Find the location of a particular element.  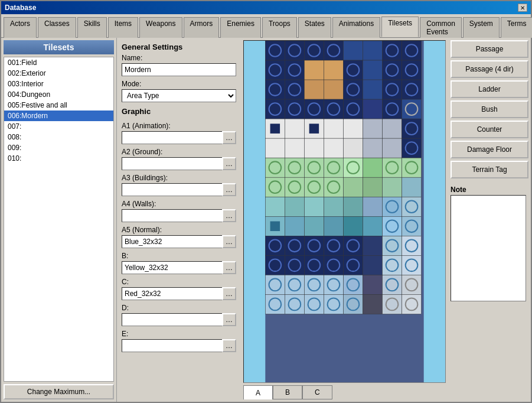

tab-animations: Animations is located at coordinates (357, 27).